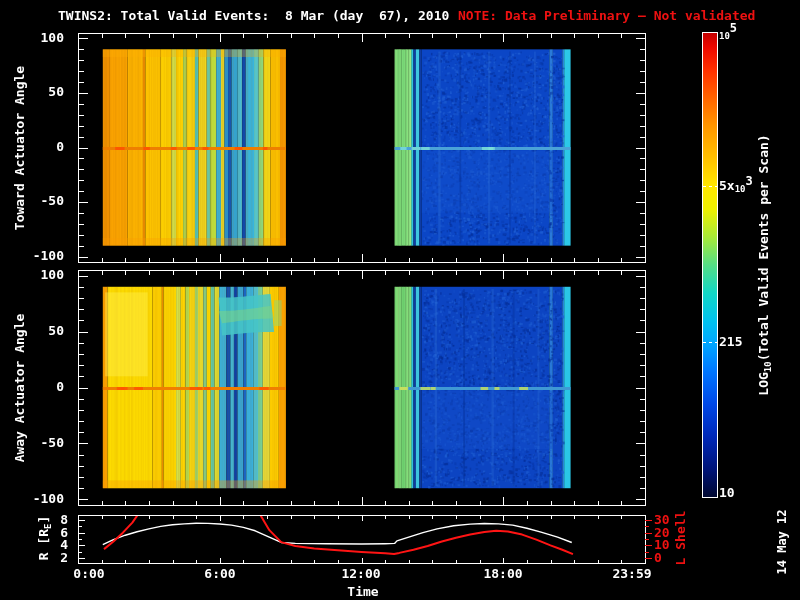 The height and width of the screenshot is (600, 800). I want to click on xtick-label: 18:00, so click(503, 574).